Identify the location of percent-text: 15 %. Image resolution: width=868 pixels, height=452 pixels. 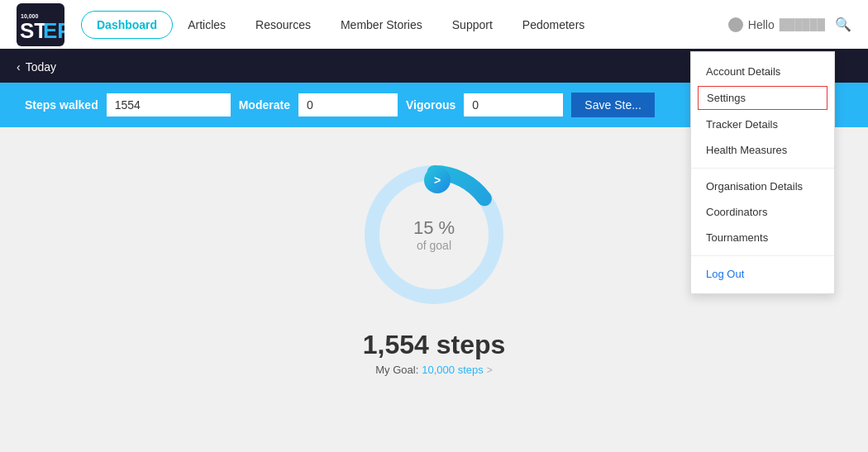
(434, 228).